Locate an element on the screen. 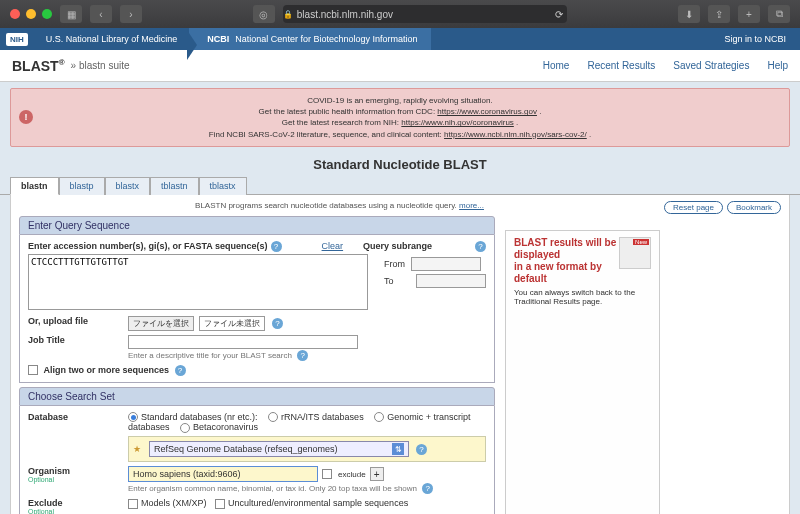  window-controls is located at coordinates (31, 14).